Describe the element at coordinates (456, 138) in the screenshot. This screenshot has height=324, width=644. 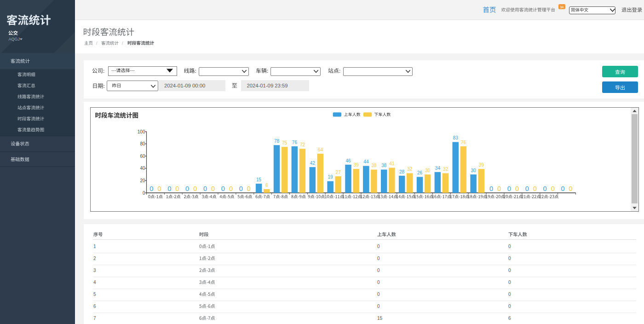
I see `svg-text: 83` at that location.